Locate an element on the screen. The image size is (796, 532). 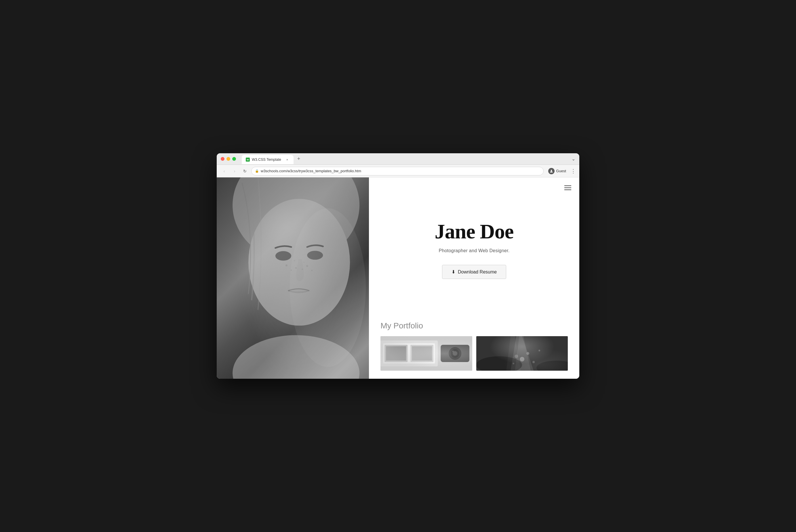
url-text: w3schools.com/w3css/tryw3css_templates_b… is located at coordinates (400, 171).